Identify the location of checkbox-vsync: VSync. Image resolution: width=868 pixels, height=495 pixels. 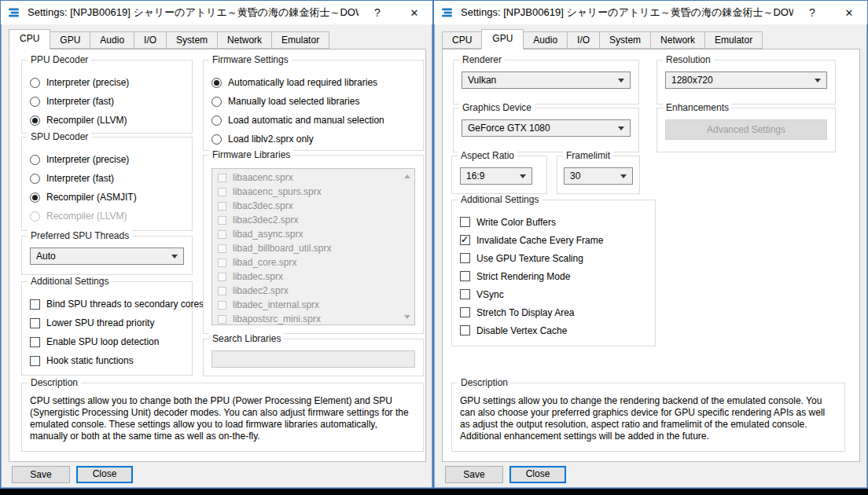
(557, 294).